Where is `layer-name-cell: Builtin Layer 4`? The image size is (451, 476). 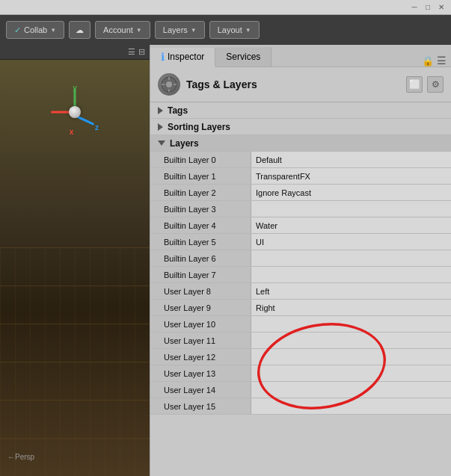
layer-name-cell: Builtin Layer 4 is located at coordinates (200, 226).